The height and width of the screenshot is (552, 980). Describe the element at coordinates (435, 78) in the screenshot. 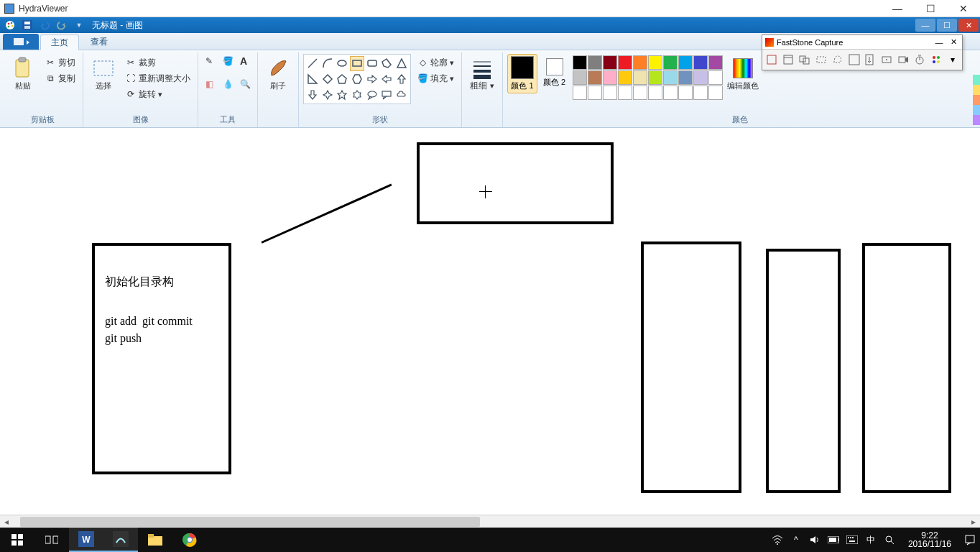

I see `shape-fill-button: 🪣填充 ▾` at that location.